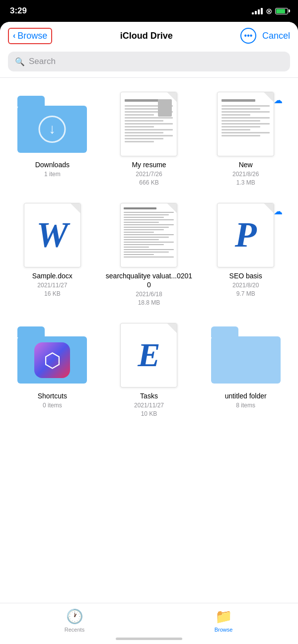  I want to click on file-thumb-downloads: ↓, so click(52, 124).